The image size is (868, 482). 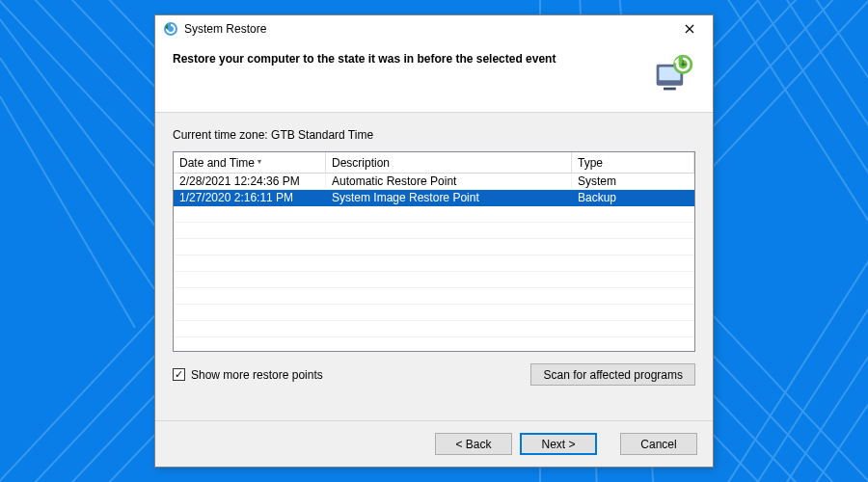 What do you see at coordinates (613, 374) in the screenshot?
I see `scan-affected-button: Scan for affected programs` at bounding box center [613, 374].